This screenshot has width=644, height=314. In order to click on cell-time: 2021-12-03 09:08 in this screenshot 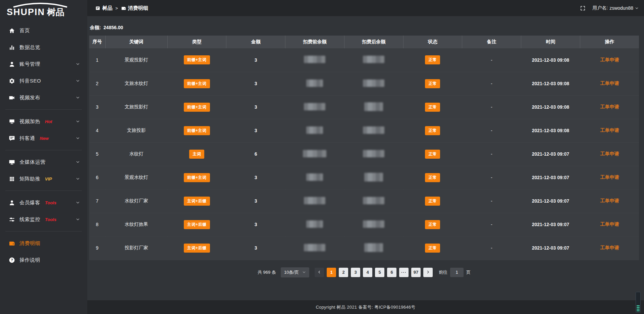, I will do `click(551, 60)`.